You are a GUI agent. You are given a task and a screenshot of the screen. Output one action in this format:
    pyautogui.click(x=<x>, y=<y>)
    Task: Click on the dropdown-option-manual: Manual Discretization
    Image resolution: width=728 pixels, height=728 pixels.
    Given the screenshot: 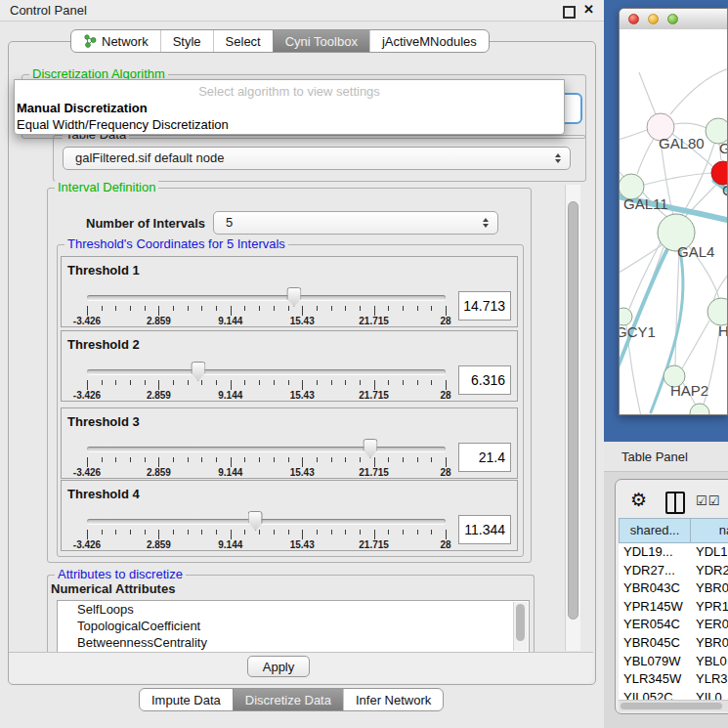 What is the action you would take?
    pyautogui.click(x=82, y=107)
    